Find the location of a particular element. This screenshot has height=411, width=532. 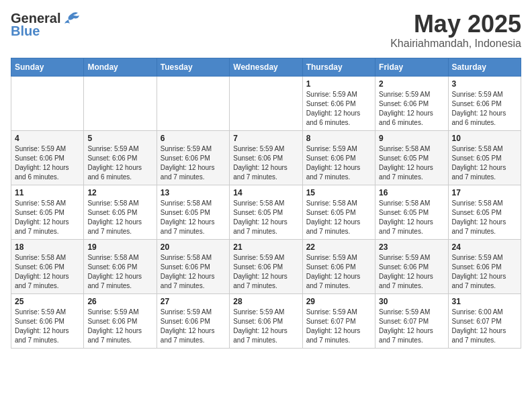

calendar-subtitle: Khairiahmandah, Indonesia is located at coordinates (455, 44).